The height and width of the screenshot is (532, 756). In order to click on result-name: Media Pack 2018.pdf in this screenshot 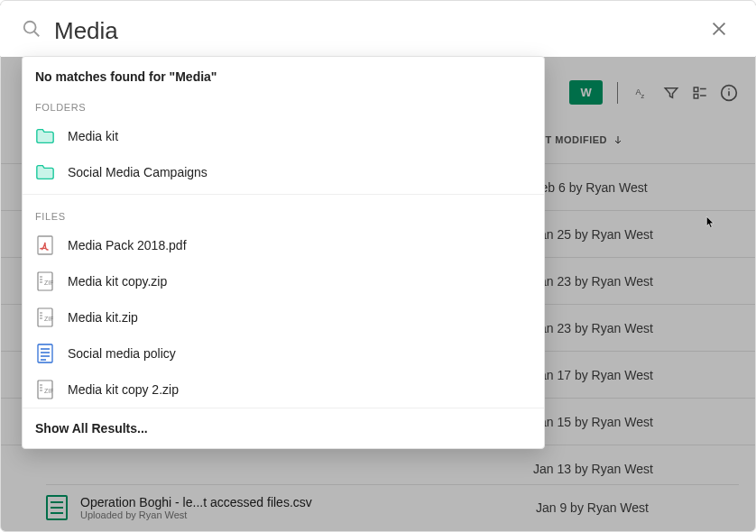, I will do `click(127, 245)`.